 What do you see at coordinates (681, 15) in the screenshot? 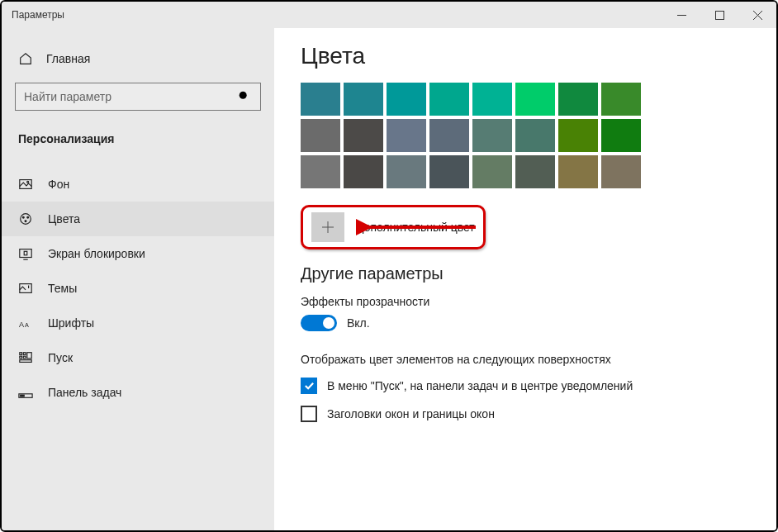
I see `window-minimize-button` at bounding box center [681, 15].